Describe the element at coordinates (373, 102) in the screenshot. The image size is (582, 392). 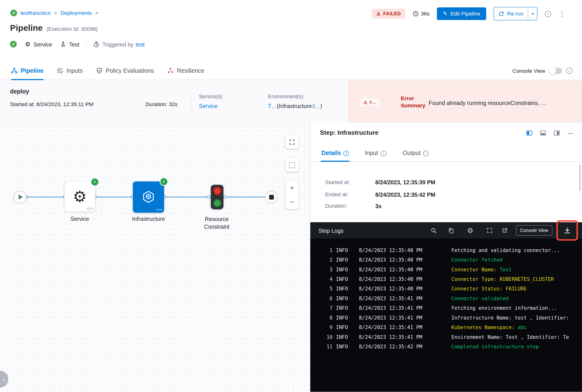
I see `failed-chip-label: F…` at that location.